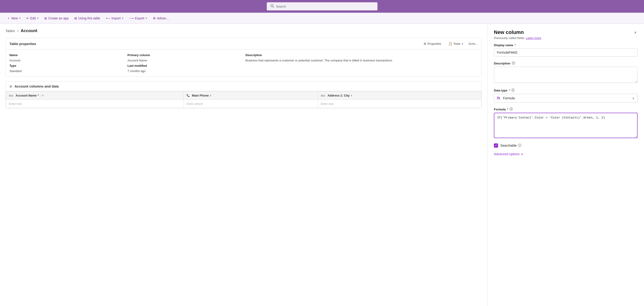  Describe the element at coordinates (432, 44) in the screenshot. I see `properties-button: ⚙ Properties` at that location.